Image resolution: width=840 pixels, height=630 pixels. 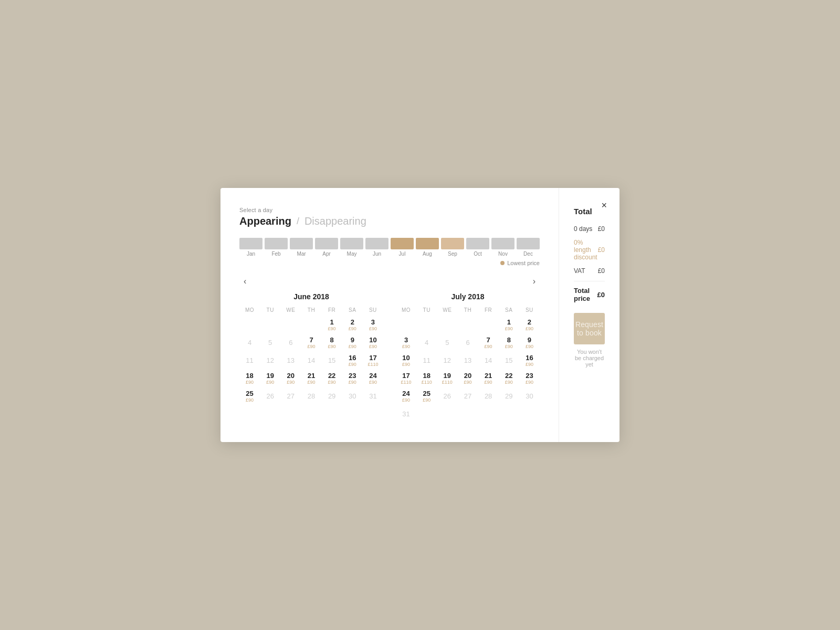 I want to click on cal-header-mo: MO, so click(x=250, y=312).